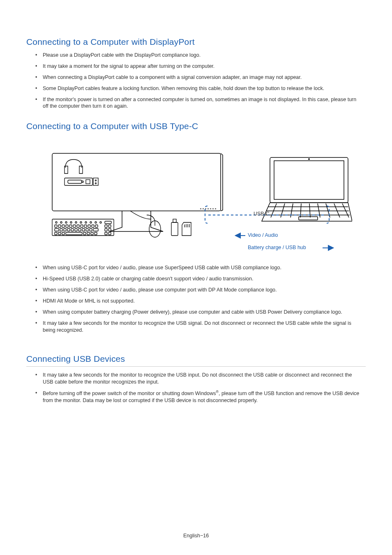  Describe the element at coordinates (198, 312) in the screenshot. I see `list-item: When using computer battery charging (Po…` at that location.